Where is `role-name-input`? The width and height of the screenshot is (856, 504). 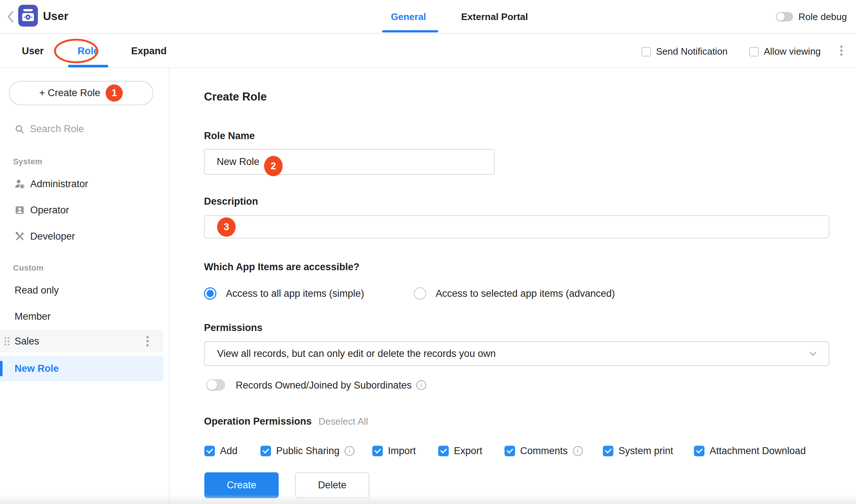 role-name-input is located at coordinates (349, 162).